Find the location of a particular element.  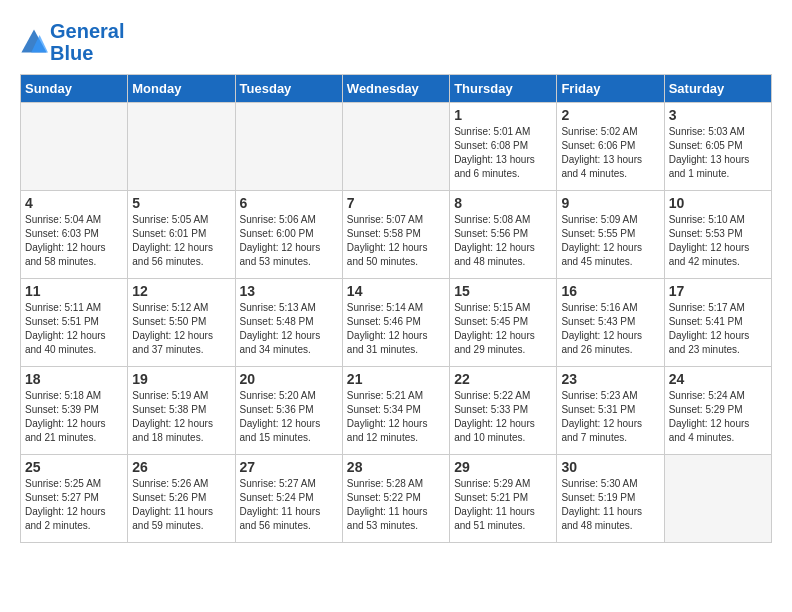

calendar-cell: 4 Sunrise: 5:04 AM Sunset: 6:03 PM Dayli… is located at coordinates (74, 235).